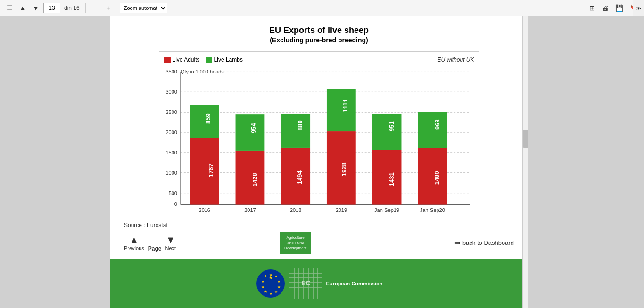 The height and width of the screenshot is (308, 644). I want to click on svg-text: 3000, so click(171, 92).